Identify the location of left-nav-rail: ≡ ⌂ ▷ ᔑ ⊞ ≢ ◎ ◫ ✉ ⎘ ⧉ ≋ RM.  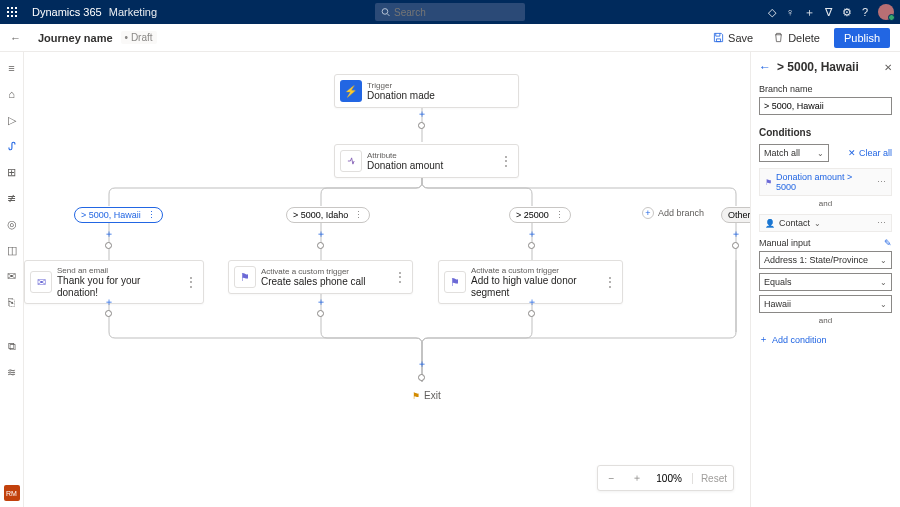
(12, 280).